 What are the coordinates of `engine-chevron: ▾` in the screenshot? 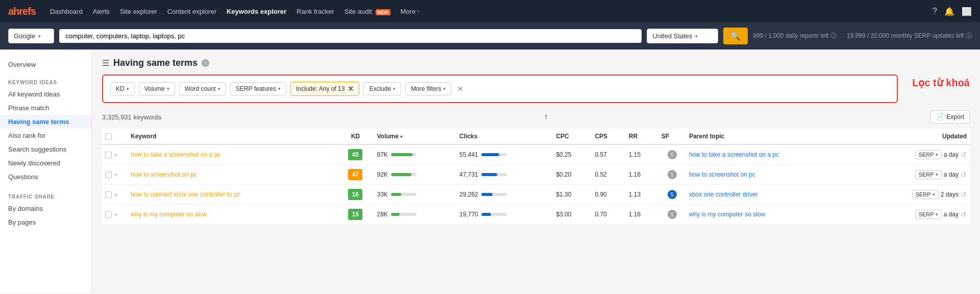 It's located at (40, 36).